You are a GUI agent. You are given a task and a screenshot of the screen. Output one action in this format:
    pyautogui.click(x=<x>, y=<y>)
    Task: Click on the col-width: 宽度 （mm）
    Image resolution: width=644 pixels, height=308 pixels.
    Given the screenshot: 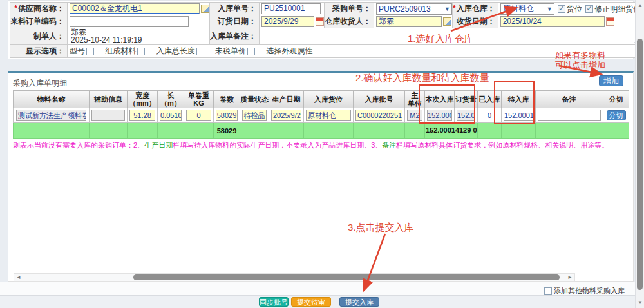 What is the action you would take?
    pyautogui.click(x=143, y=99)
    